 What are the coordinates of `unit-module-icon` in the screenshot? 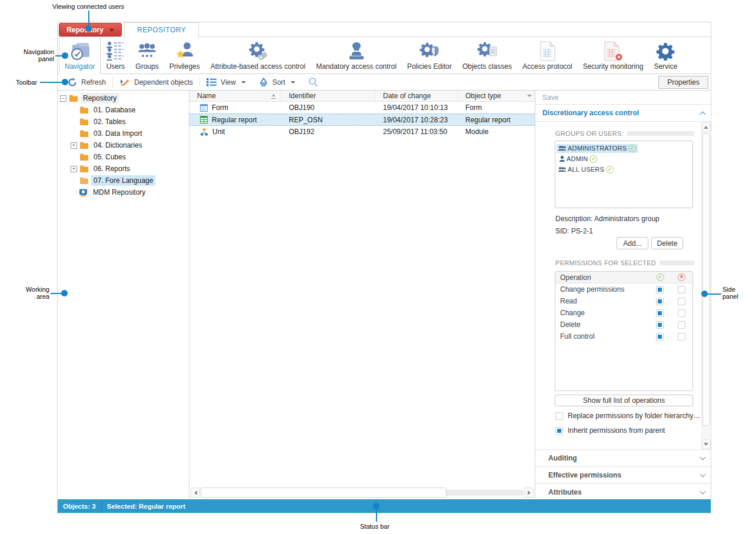 It's located at (204, 132).